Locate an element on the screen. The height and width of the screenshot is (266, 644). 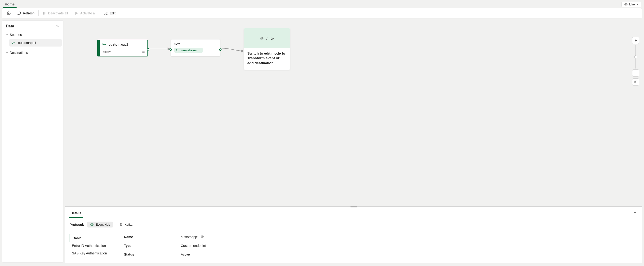
collapse-details-button is located at coordinates (635, 213).